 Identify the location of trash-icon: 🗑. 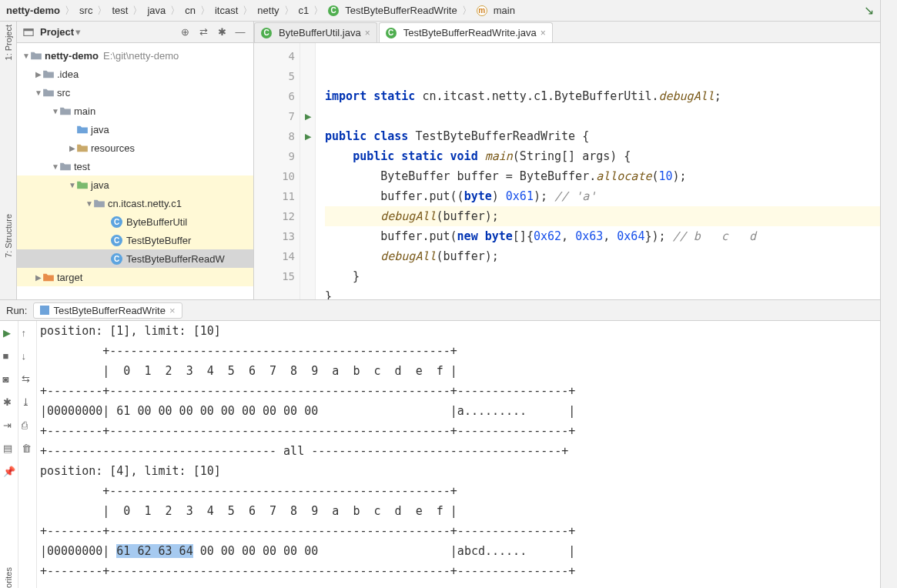
(28, 449).